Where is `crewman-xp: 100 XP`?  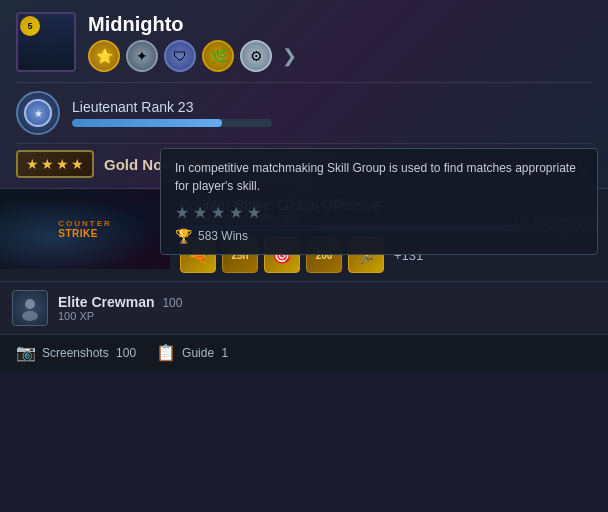
crewman-xp: 100 XP is located at coordinates (327, 316).